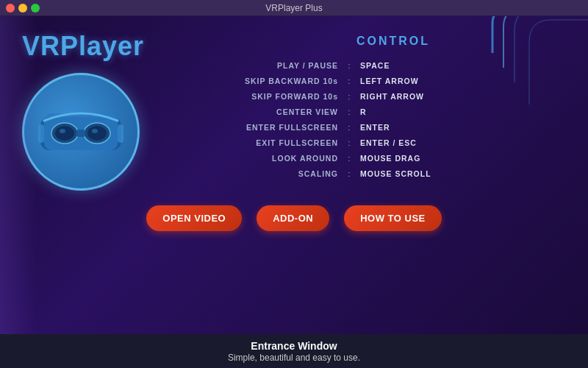 This screenshot has height=368, width=588. I want to click on vr-headset-circle, so click(81, 132).